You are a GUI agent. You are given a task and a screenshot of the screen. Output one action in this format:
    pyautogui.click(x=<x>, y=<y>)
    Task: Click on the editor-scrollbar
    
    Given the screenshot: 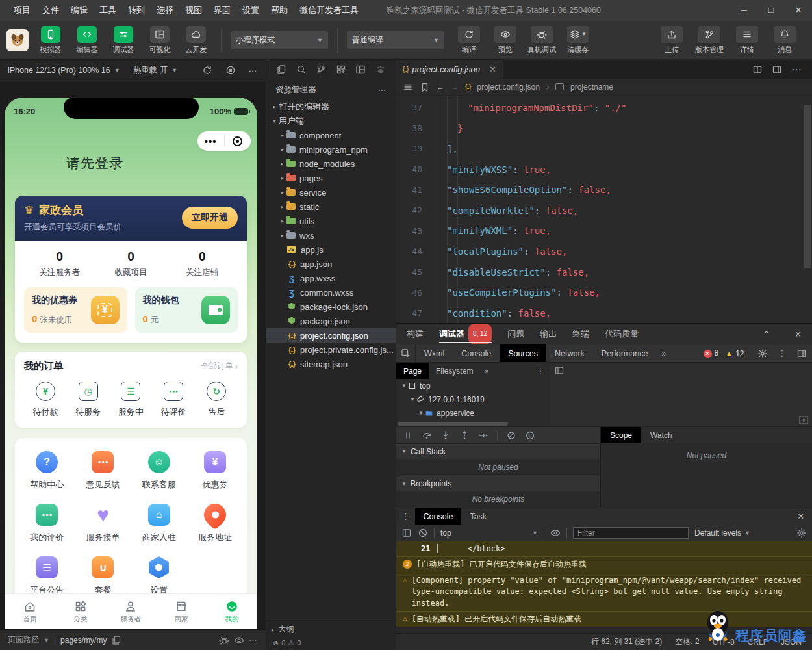 What is the action you would take?
    pyautogui.click(x=807, y=187)
    